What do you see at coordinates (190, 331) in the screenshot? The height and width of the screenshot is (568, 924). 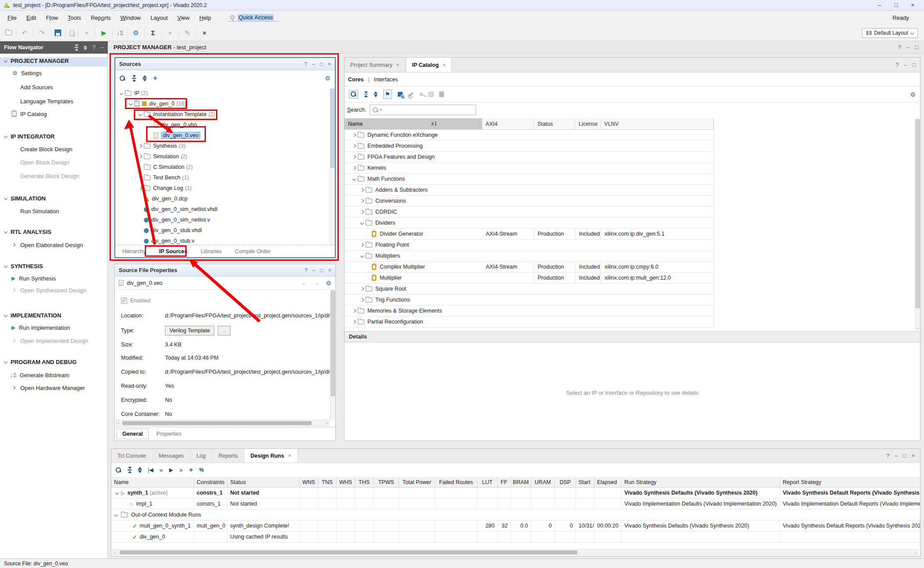 I see `type-dropdown-button: Verilog Template` at bounding box center [190, 331].